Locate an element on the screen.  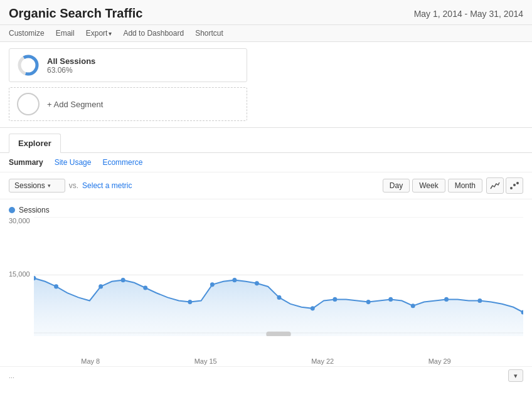
vs-label: vs. is located at coordinates (74, 186).